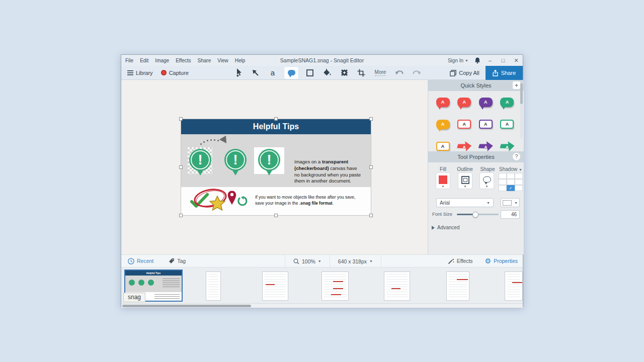 The image size is (644, 362). Describe the element at coordinates (144, 60) in the screenshot. I see `menu-edit: Edit` at that location.